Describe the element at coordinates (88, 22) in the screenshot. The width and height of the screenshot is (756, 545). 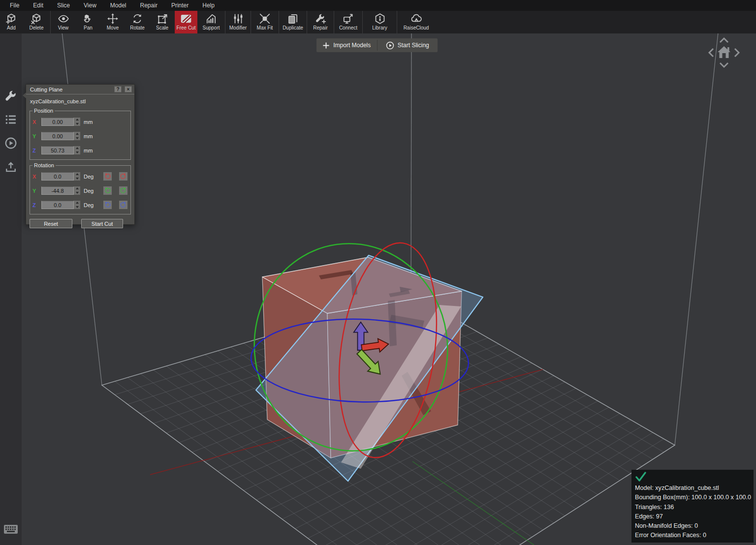
I see `pan-button: Pan` at that location.